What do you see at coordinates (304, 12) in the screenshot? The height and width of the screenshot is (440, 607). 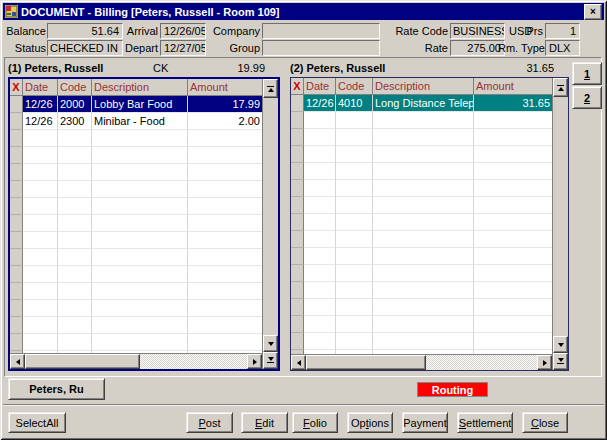 I see `titlebar: DOCUMENT - Billing [Peters, Russell - Ro…` at bounding box center [304, 12].